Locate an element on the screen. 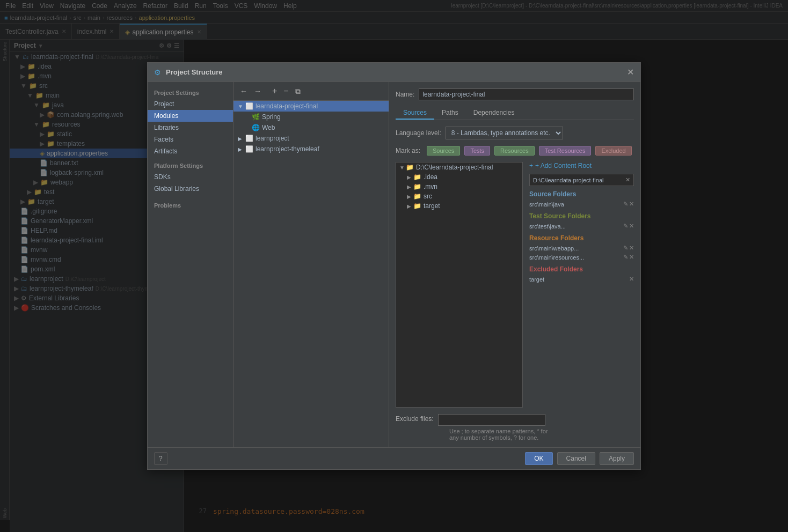 The width and height of the screenshot is (788, 532). add-icon: + is located at coordinates (531, 166).